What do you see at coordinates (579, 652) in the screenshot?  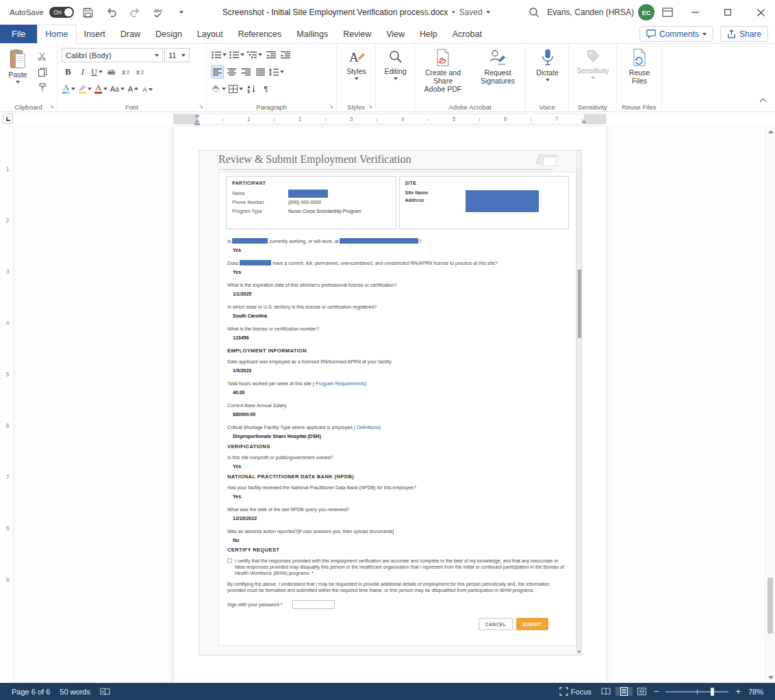 I see `embedded-scroll-down-icon` at bounding box center [579, 652].